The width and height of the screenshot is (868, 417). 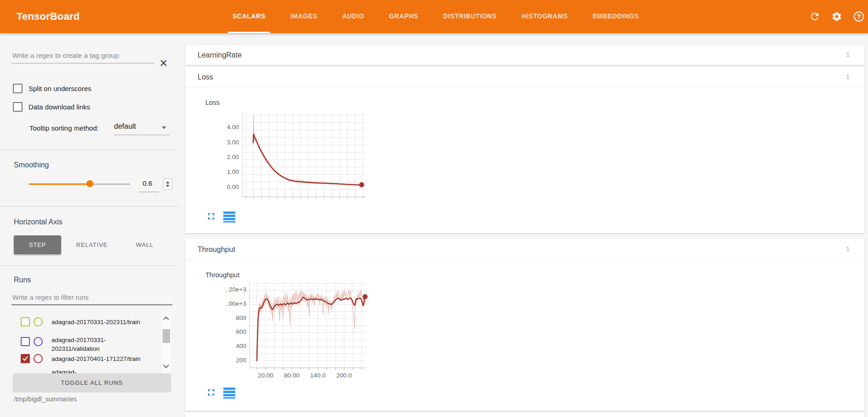 What do you see at coordinates (205, 77) in the screenshot?
I see `section-title: Loss` at bounding box center [205, 77].